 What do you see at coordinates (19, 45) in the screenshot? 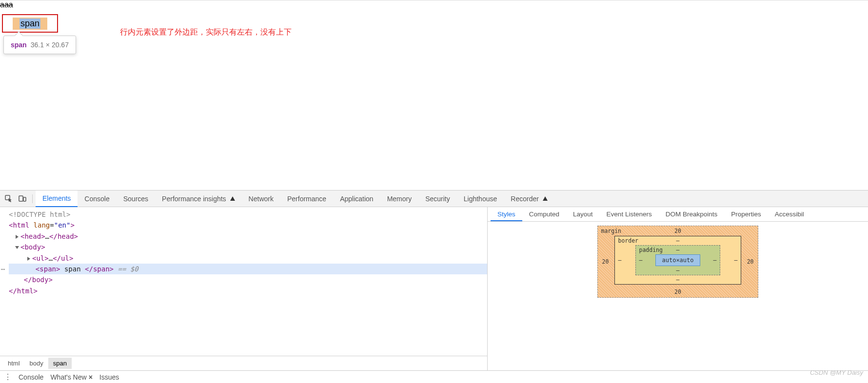
I see `tooltip-tagname: span` at bounding box center [19, 45].